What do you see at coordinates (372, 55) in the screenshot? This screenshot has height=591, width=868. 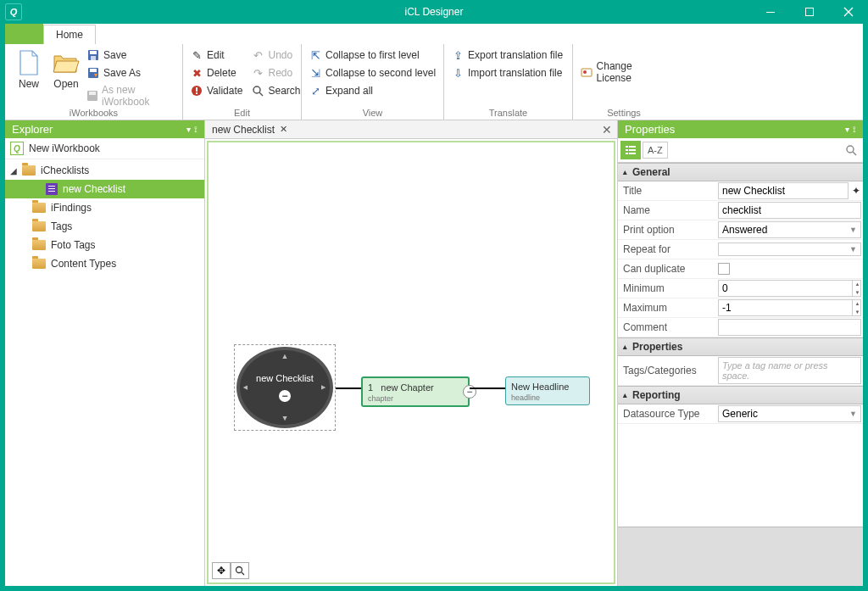 I see `collapse-first-button: ⇱Collapse to first level` at bounding box center [372, 55].